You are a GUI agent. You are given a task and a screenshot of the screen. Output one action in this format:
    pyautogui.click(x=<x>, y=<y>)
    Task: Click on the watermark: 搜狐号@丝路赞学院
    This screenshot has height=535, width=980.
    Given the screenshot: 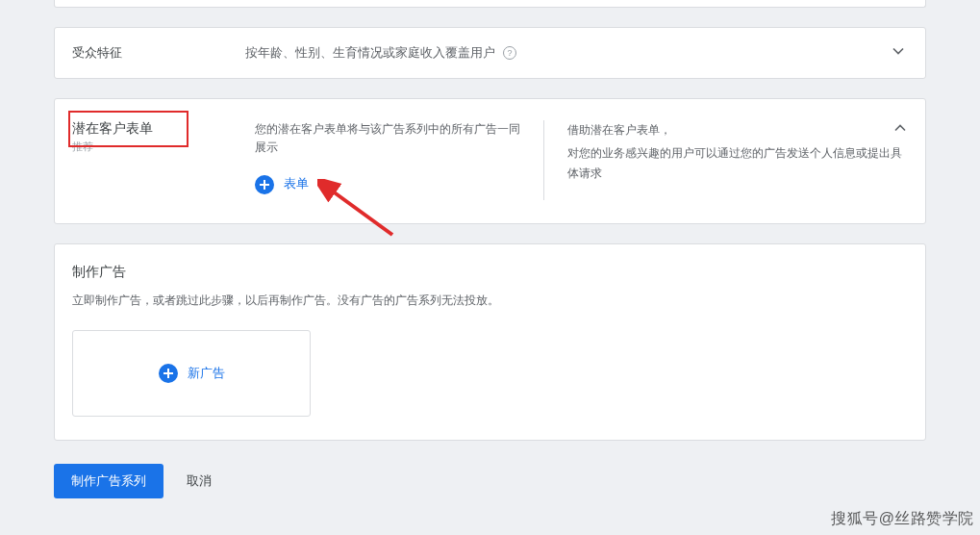 What is the action you would take?
    pyautogui.click(x=902, y=520)
    